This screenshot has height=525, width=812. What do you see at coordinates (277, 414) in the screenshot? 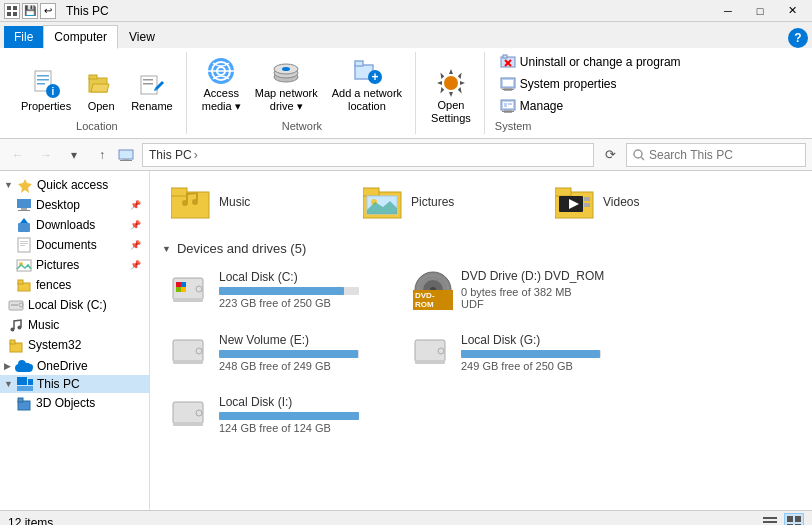
I see `drive-item-i: Local Disk (I:) 124 GB free of 124 GB` at bounding box center [277, 414].